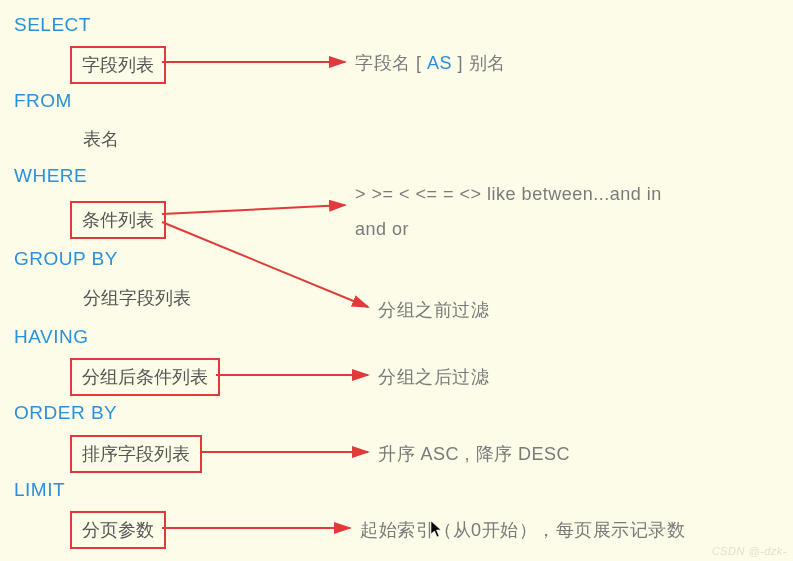 This screenshot has width=793, height=561. I want to click on desc-select-as: AS, so click(440, 63).